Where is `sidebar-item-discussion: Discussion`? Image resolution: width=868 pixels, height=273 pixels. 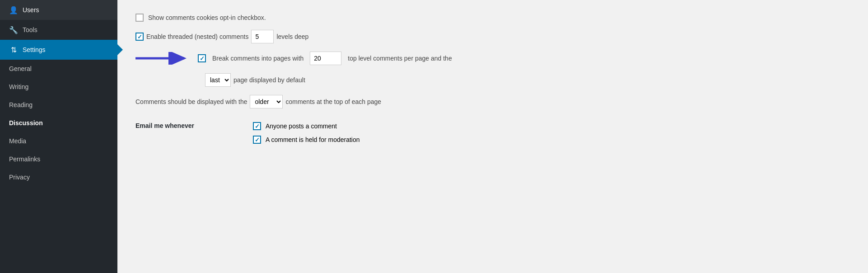 sidebar-item-discussion: Discussion is located at coordinates (59, 123).